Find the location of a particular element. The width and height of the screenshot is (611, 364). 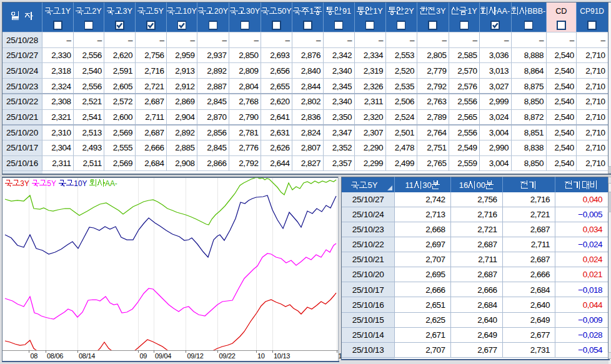

svg-text: 3,004 is located at coordinates (499, 132).